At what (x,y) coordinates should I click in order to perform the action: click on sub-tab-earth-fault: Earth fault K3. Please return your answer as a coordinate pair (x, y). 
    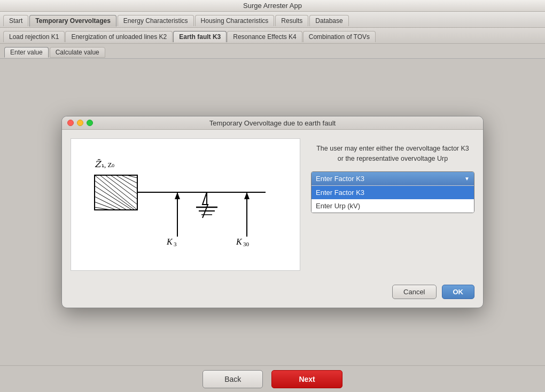
    Looking at the image, I should click on (200, 36).